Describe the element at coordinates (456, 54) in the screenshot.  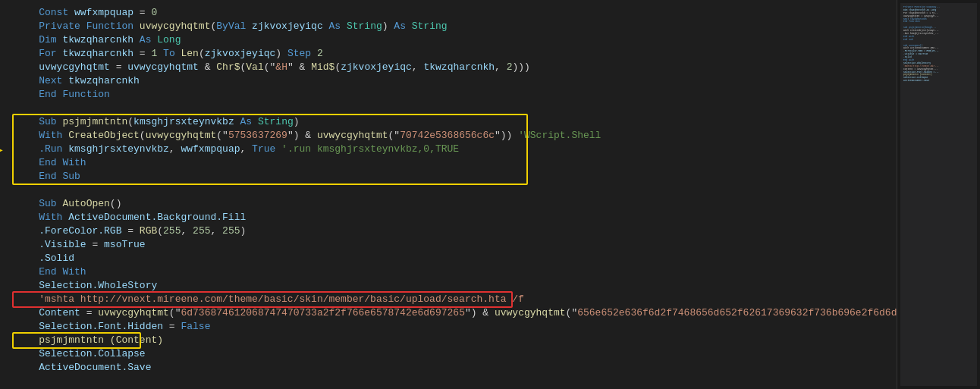
I see `code-line: For tkwzqharcnkh = 1 To Len(zjkvoxjeyiqc…` at that location.